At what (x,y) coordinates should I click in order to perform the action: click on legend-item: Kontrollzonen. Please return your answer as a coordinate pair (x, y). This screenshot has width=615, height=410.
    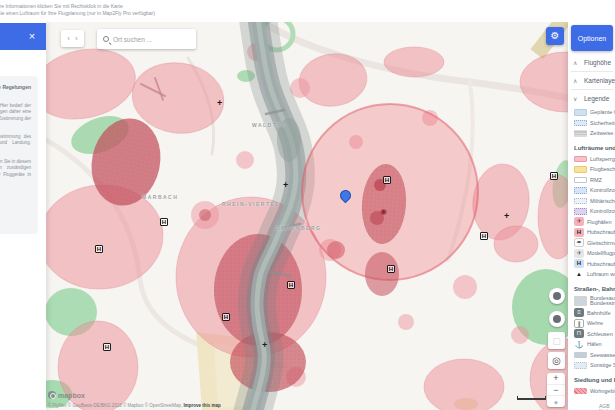
    Looking at the image, I should click on (592, 190).